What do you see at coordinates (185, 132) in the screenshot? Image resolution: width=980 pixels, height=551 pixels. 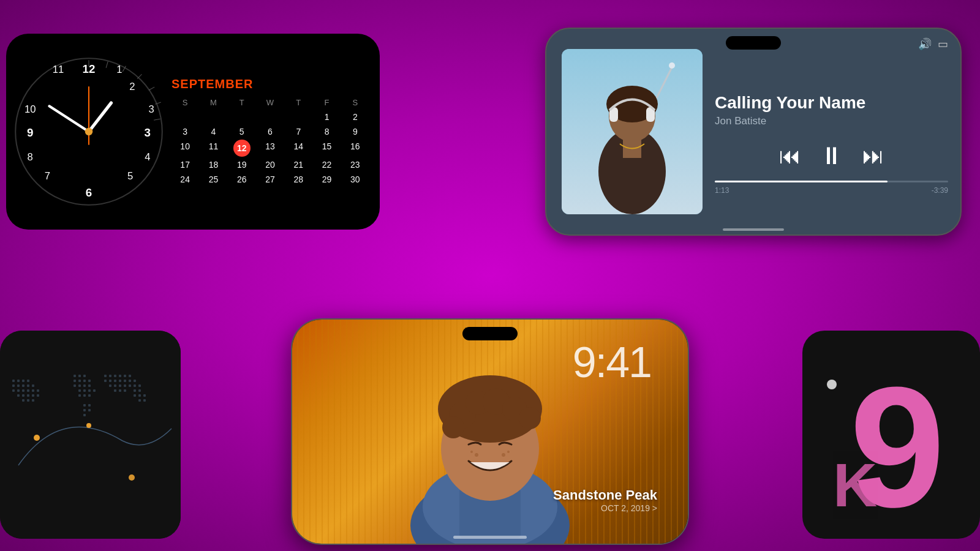 I see `cal-day-3: 3` at bounding box center [185, 132].